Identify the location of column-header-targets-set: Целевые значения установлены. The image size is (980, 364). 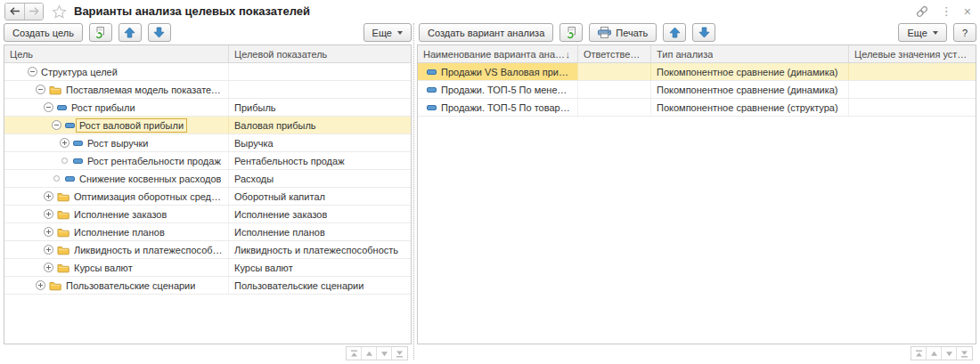
(912, 53).